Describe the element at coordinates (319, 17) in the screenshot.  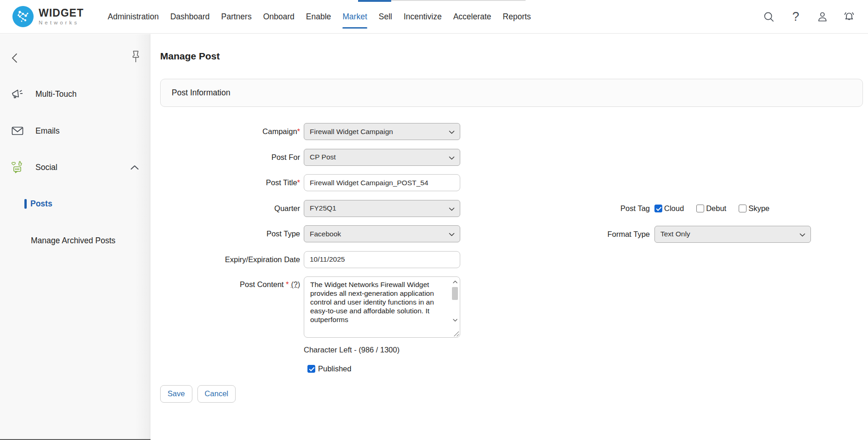
I see `main-menu: Administration Dashboard Partners Onboar…` at that location.